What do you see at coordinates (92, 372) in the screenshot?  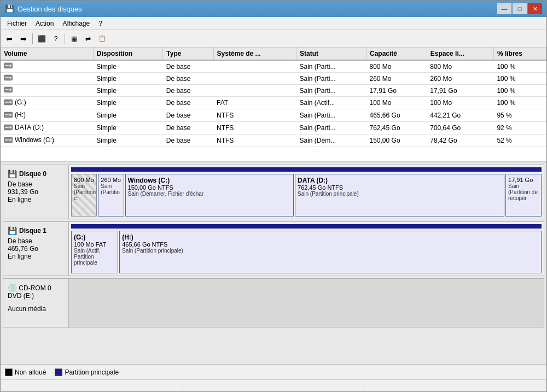 I see `legend-primary-label: Partition principale` at bounding box center [92, 372].